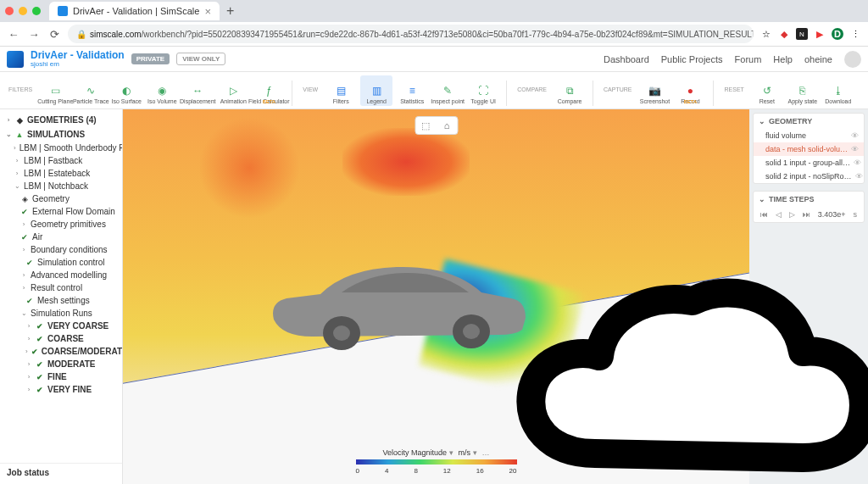 The height and width of the screenshot is (484, 868). What do you see at coordinates (61, 263) in the screenshot?
I see `tree-sim-control: ✔Simulation control` at bounding box center [61, 263].